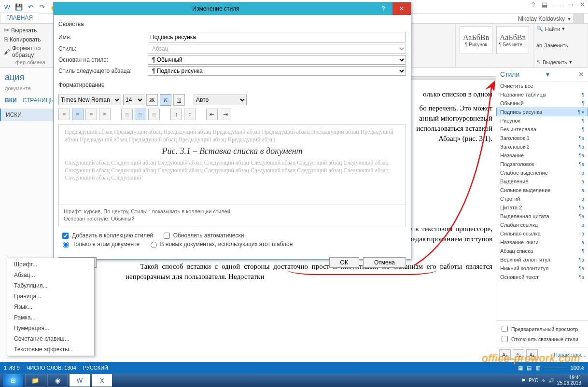 The width and height of the screenshot is (588, 387). I want to click on style-item: Выделенная цитата¶a, so click(542, 216).